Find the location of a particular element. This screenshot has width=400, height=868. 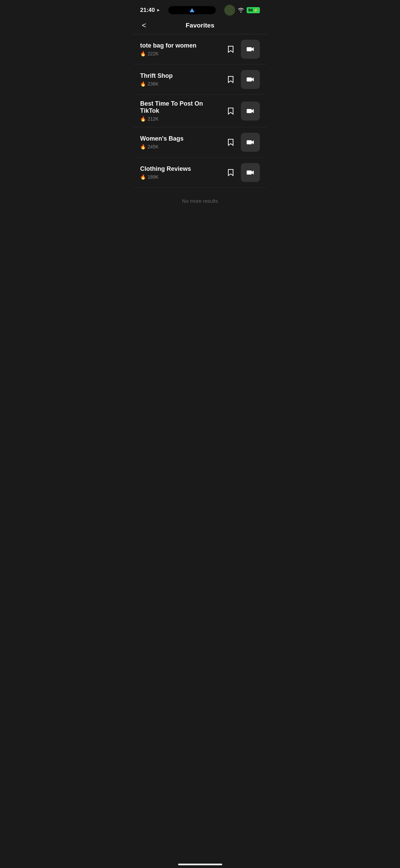

list-item: Thrift Shop 🔥 236K is located at coordinates (200, 79).